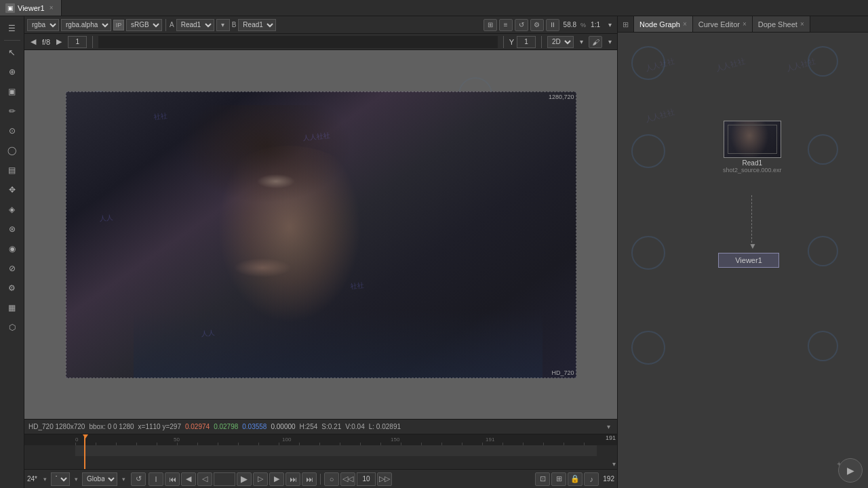  Describe the element at coordinates (581, 42) in the screenshot. I see `view-mode-arrow: ▾` at that location.